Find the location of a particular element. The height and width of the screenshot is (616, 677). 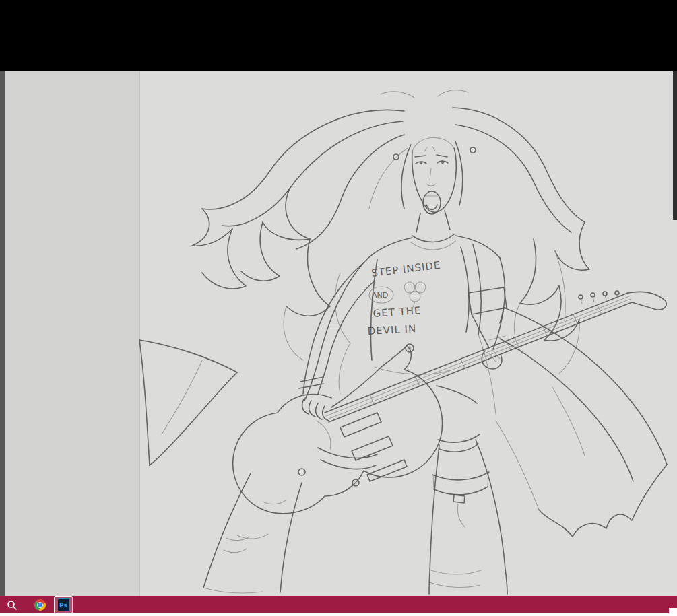

taskbar: Ps is located at coordinates (338, 605).